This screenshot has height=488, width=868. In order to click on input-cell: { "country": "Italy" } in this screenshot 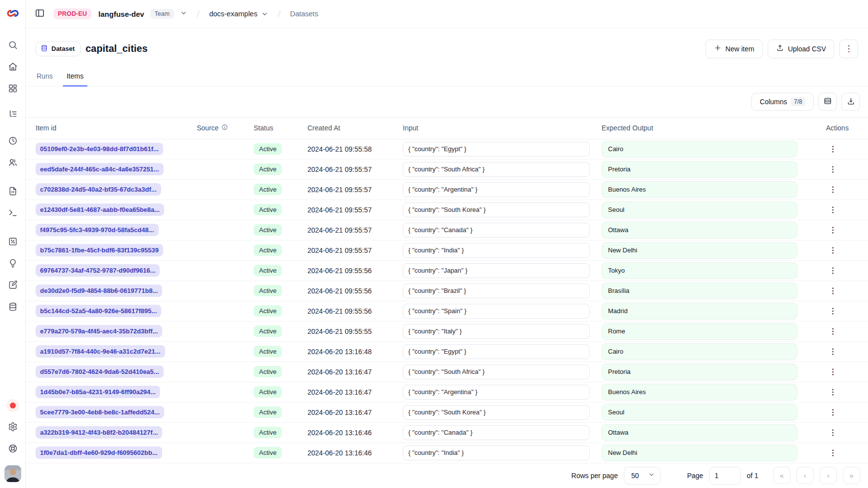, I will do `click(496, 331)`.